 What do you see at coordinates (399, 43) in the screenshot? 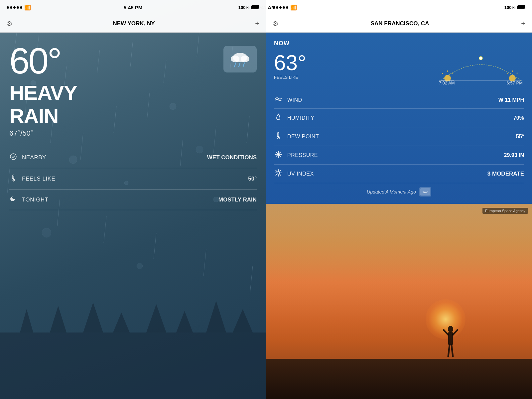
I see `now-label: NOW` at bounding box center [399, 43].